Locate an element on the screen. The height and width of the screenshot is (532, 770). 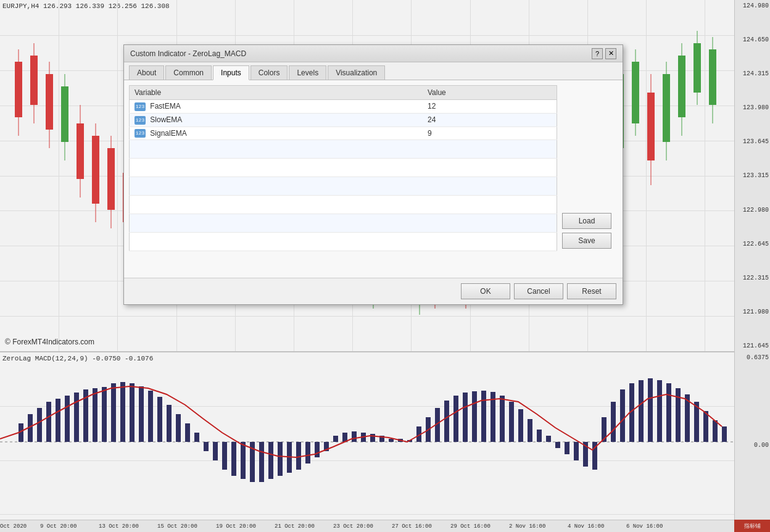
dialog-titlebar: Custom Indicator - ZeroLag_MACD ? ✕ is located at coordinates (373, 54).